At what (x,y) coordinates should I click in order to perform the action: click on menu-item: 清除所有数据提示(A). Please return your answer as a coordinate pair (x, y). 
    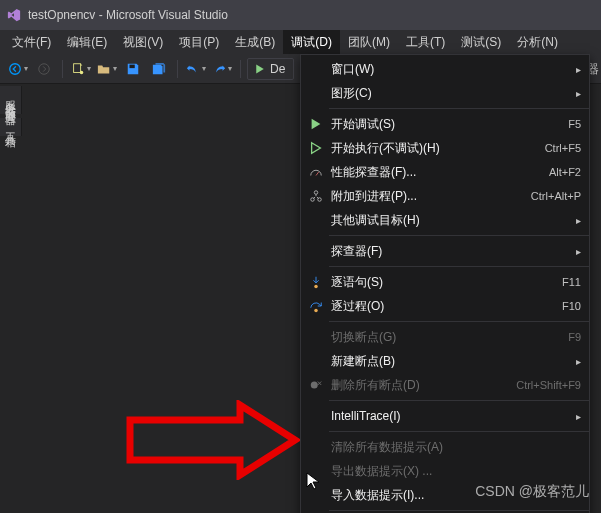
    Looking at the image, I should click on (445, 447).